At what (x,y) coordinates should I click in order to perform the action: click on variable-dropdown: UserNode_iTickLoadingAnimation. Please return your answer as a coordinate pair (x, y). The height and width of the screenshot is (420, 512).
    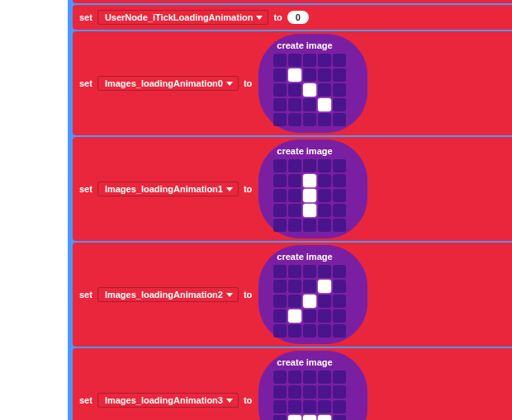
    Looking at the image, I should click on (183, 17).